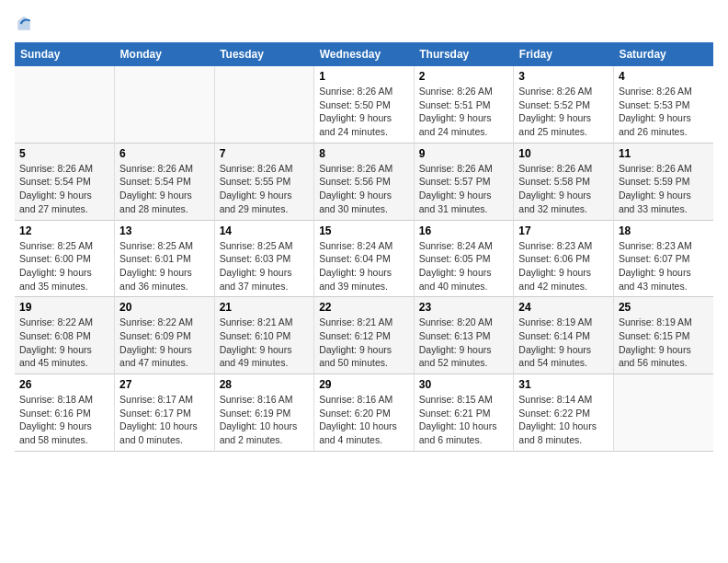 This screenshot has width=728, height=563. I want to click on calendar-day-cell: 23Sunrise: 8:20 AMSunset: 6:13 PMDayligh…, so click(463, 336).